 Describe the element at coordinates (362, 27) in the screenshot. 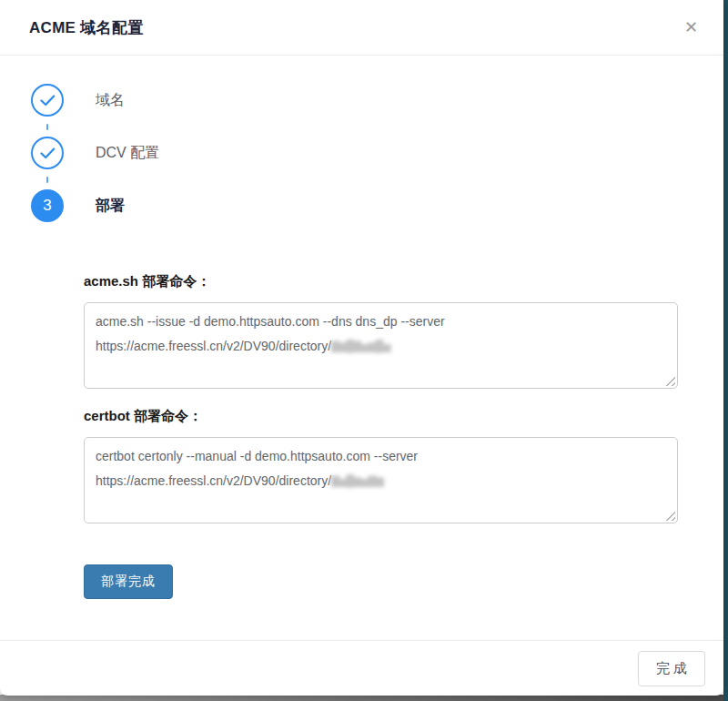

I see `modal-header: ACME 域名配置 ✕` at that location.